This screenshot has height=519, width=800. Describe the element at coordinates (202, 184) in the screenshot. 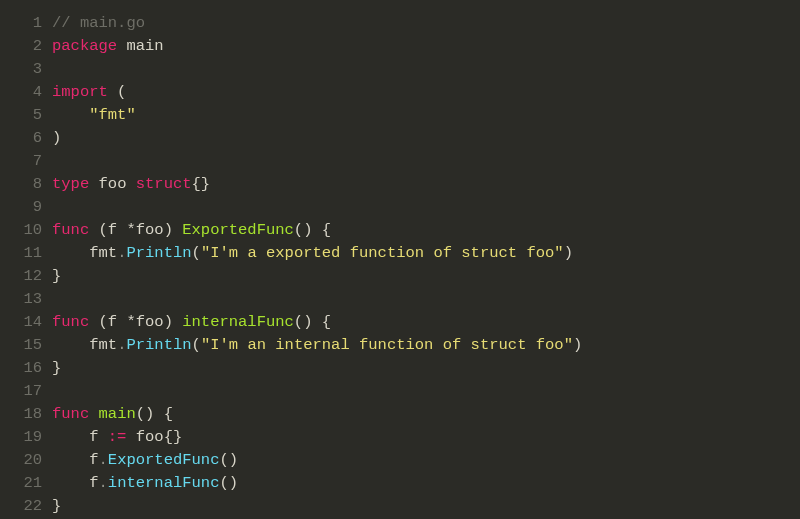

I see `token-punct: {}` at that location.